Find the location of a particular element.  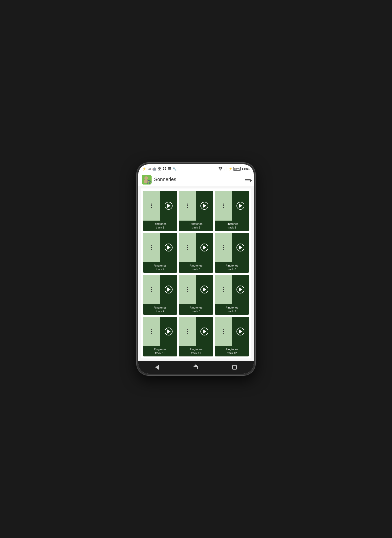

app-header-left: 🎵 Sonneries is located at coordinates (159, 180).